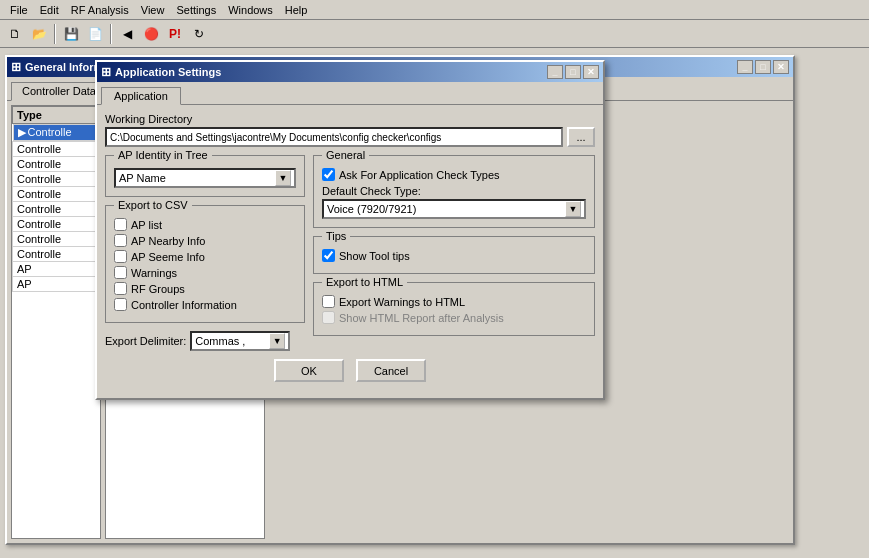  What do you see at coordinates (745, 67) in the screenshot?
I see `minimize-btn: _` at bounding box center [745, 67].